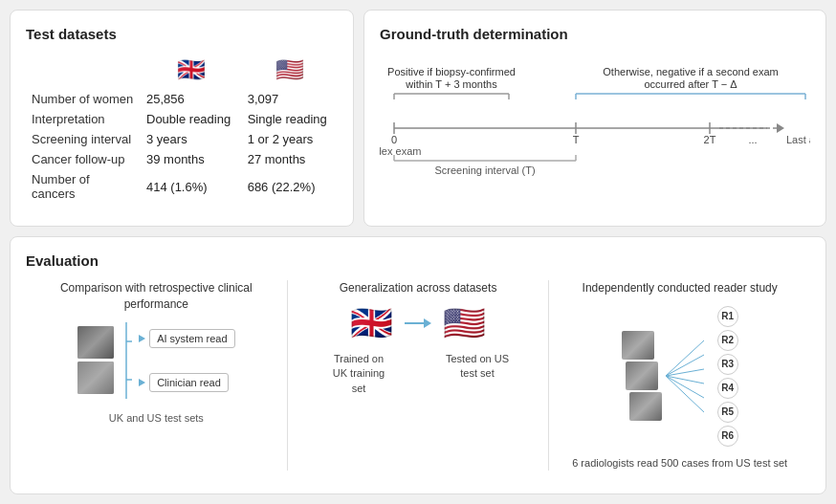 The height and width of the screenshot is (504, 836). I want to click on gen-arrow-line, so click(414, 323).